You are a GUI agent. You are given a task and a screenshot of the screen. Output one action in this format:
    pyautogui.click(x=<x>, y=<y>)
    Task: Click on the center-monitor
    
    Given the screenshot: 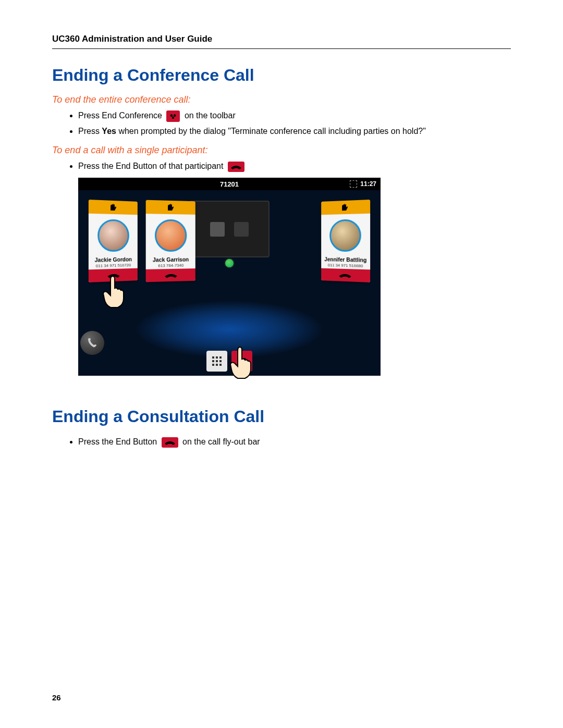 What is the action you would take?
    pyautogui.click(x=229, y=229)
    